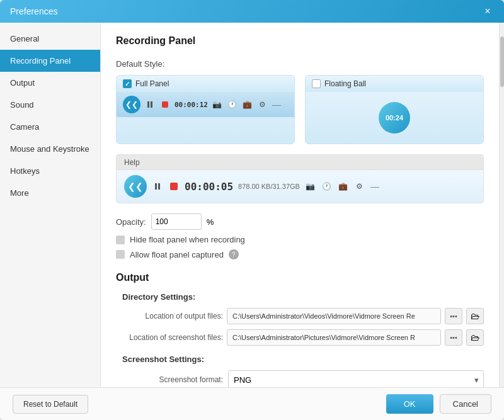 This screenshot has width=504, height=420. I want to click on allow-capture-label: Allow float panel captured, so click(176, 254).